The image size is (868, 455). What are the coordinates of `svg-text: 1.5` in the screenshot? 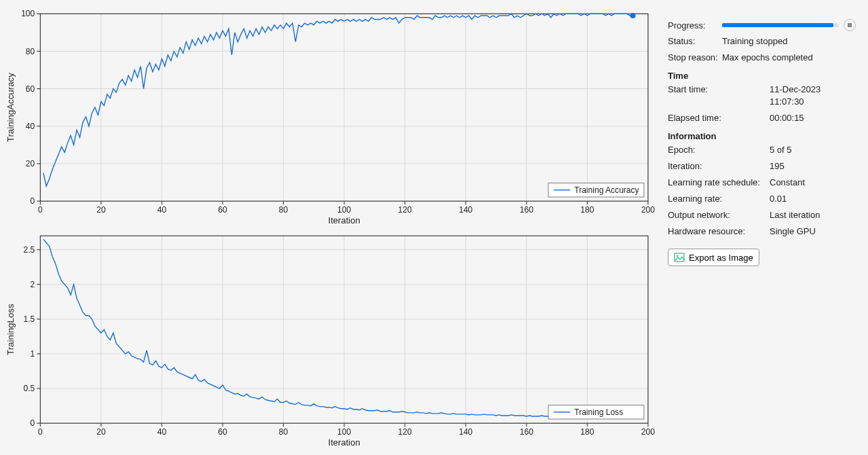 It's located at (30, 319).